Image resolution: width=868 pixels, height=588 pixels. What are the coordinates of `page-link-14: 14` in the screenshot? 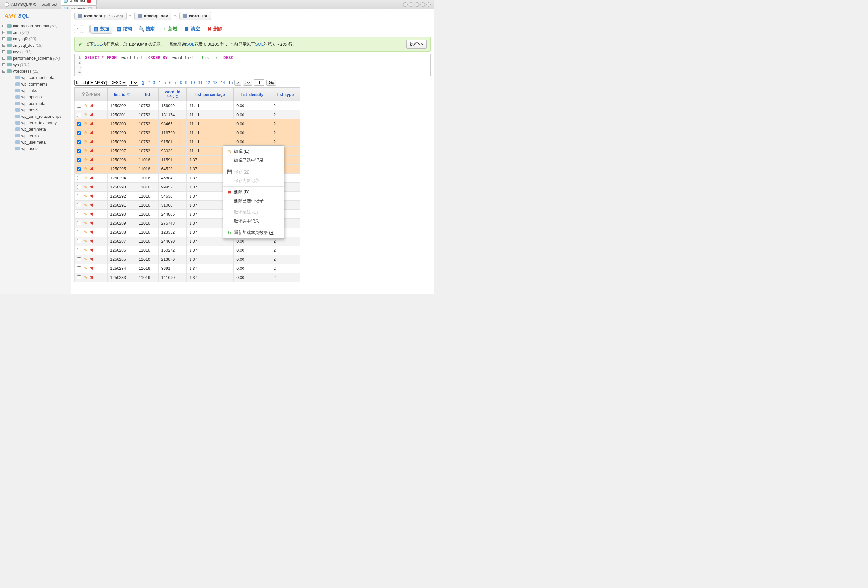 It's located at (223, 83).